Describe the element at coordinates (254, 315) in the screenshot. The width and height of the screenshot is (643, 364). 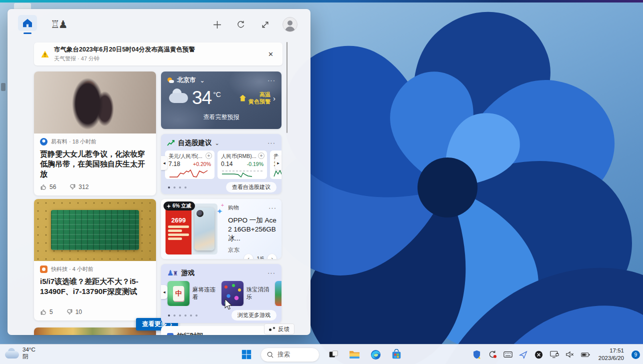
I see `games-browse-more-link: 浏览更多游戏` at that location.